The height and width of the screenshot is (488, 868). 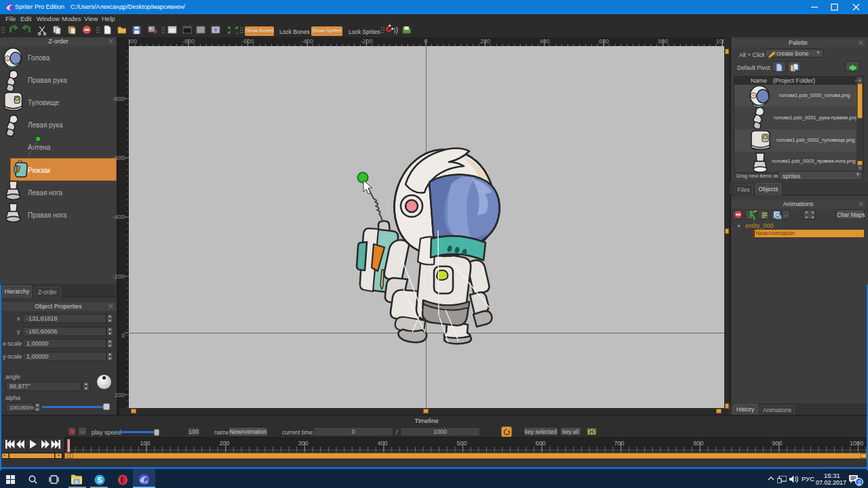 What do you see at coordinates (119, 277) in the screenshot?
I see `svg-text: -200` at bounding box center [119, 277].